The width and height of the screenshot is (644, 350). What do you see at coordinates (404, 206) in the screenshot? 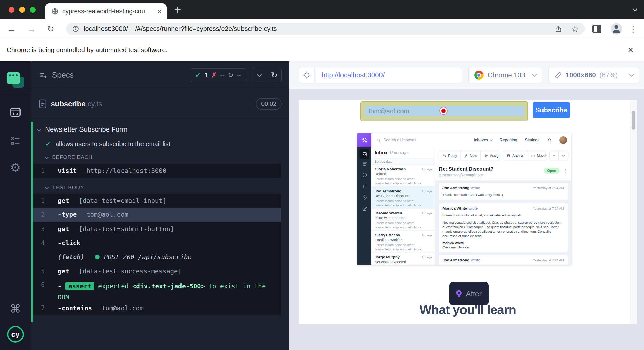
I see `email-list: Inbox 12 messages Sort by date Gloria Ro…` at bounding box center [404, 206].